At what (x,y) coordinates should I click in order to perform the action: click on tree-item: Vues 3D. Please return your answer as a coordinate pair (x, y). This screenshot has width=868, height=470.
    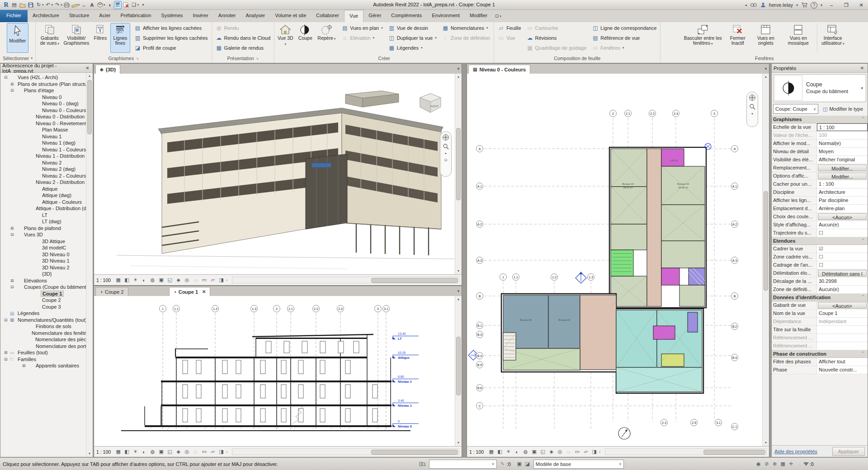
    Looking at the image, I should click on (47, 235).